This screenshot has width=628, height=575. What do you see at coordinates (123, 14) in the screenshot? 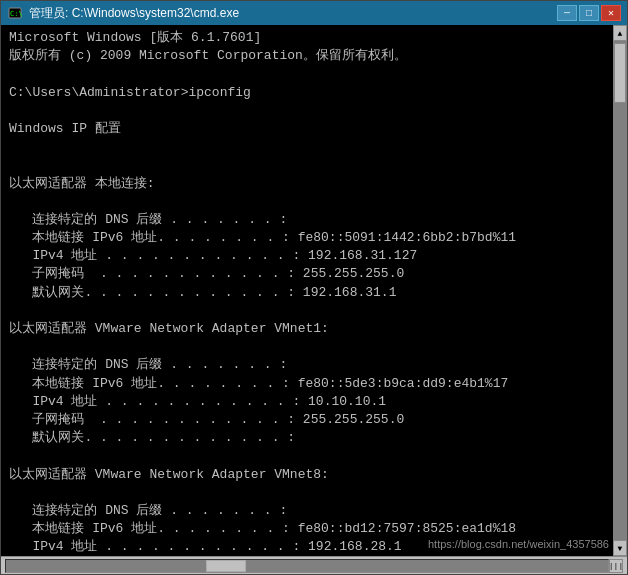
I see `title-bar-left: C:\ 管理员: C:\Windows\system32\cmd.exe` at bounding box center [123, 14].